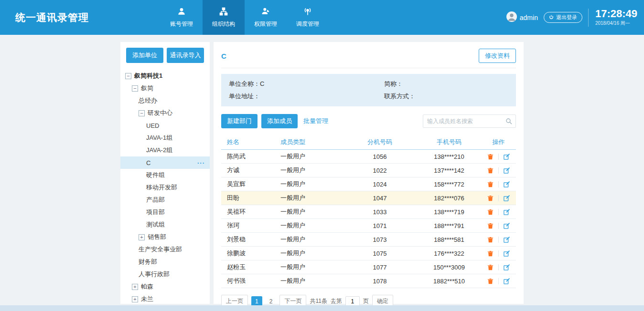 The height and width of the screenshot is (311, 644). I want to click on full-name-label: 单位全称：, so click(245, 84).